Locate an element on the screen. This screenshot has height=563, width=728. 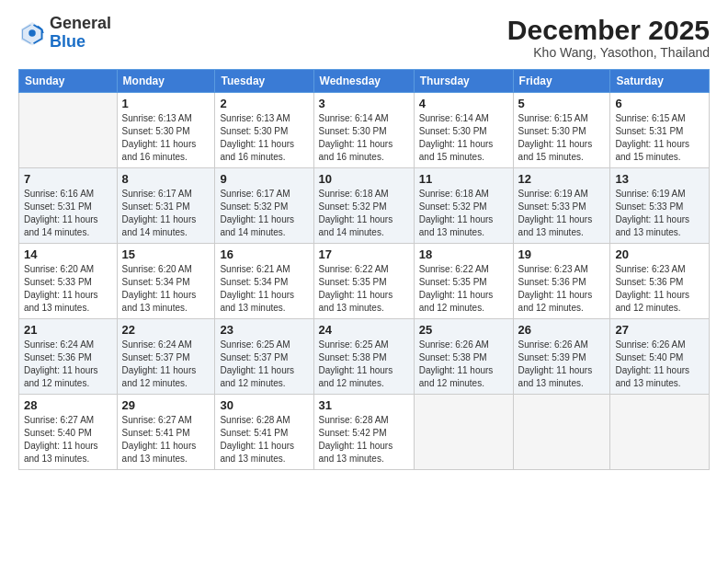
day-number: 5 is located at coordinates (563, 103).